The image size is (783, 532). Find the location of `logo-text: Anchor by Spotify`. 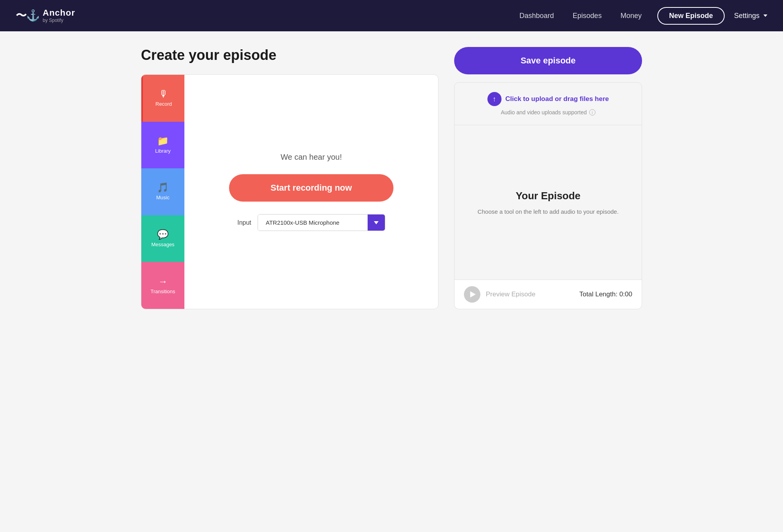

logo-text: Anchor by Spotify is located at coordinates (59, 16).